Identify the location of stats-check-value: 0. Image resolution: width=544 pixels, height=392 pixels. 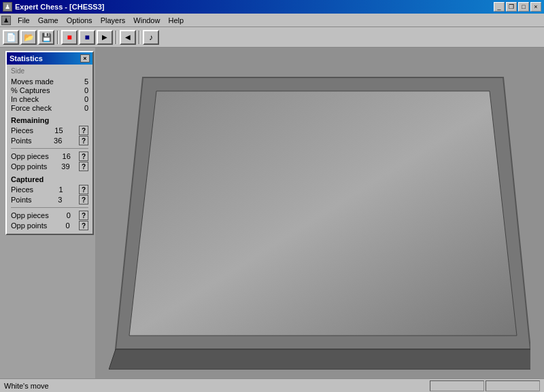
(82, 99).